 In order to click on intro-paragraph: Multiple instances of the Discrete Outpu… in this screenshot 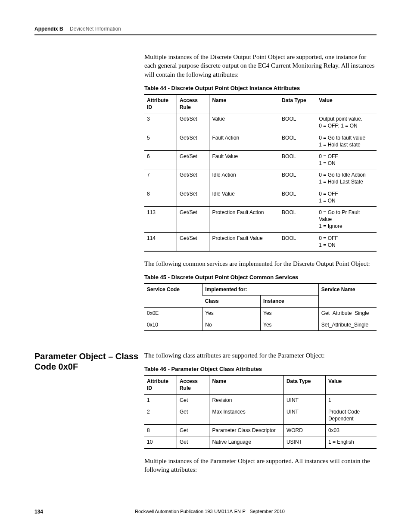, I will do `click(260, 65)`.